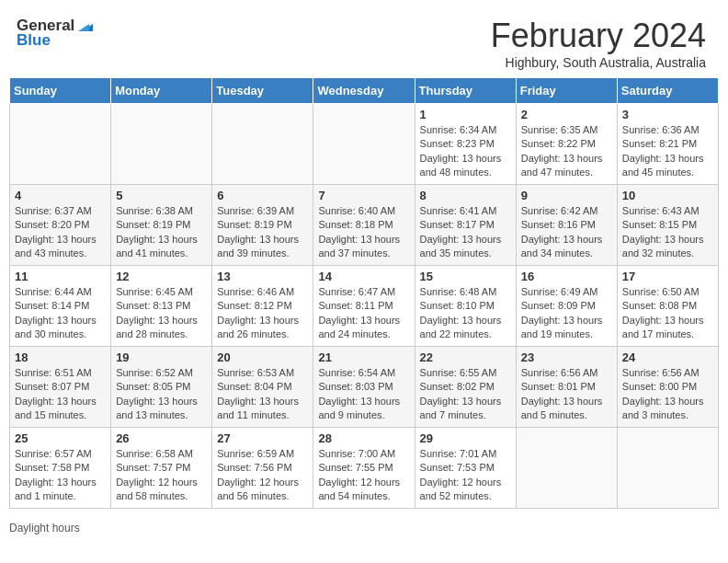  I want to click on day-info: Sunrise: 6:48 AM Sunset: 8:10 PM Dayligh…, so click(465, 314).